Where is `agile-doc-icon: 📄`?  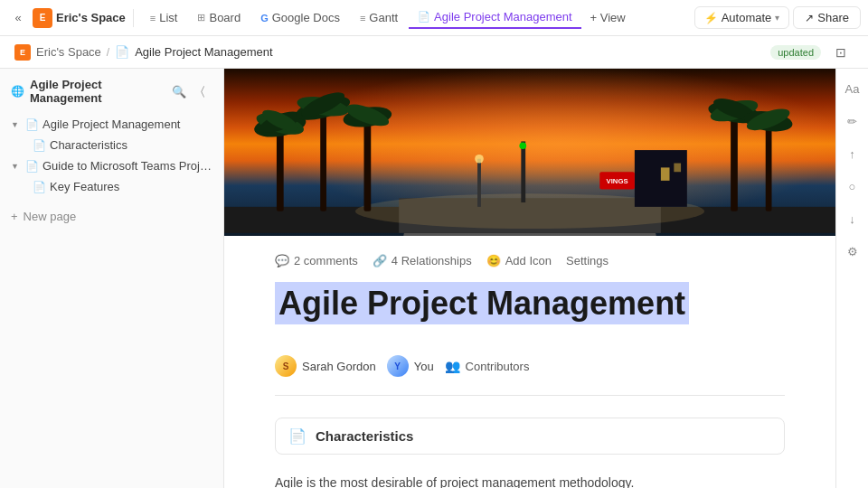 agile-doc-icon: 📄 is located at coordinates (424, 16).